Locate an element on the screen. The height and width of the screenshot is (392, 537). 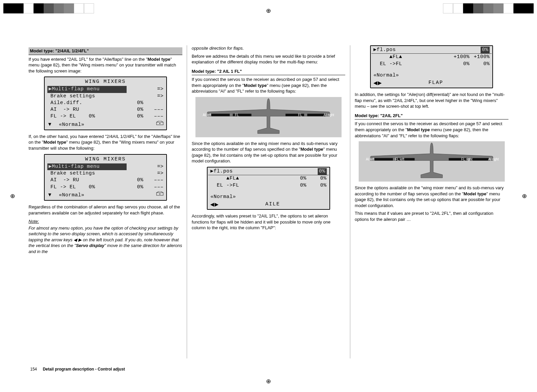
wing1-label-fl-right: FL is located at coordinates (300, 115).